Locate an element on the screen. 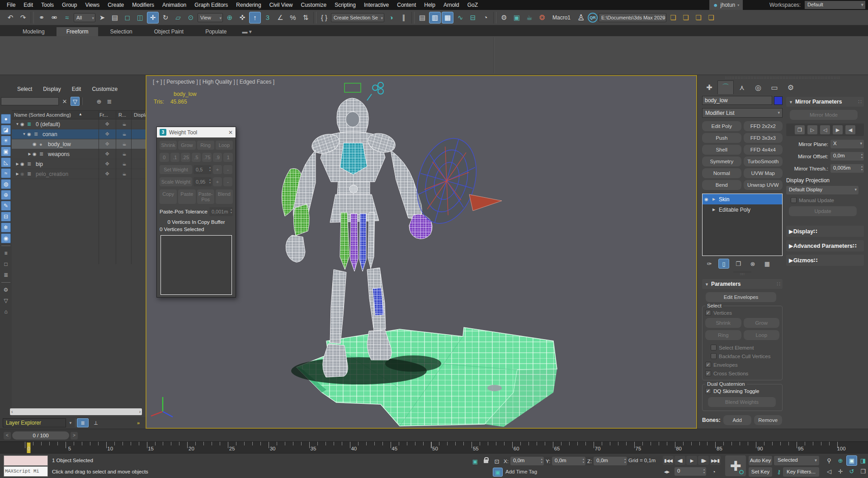 The height and width of the screenshot is (478, 868). tree-item-label: bip is located at coordinates (39, 164).